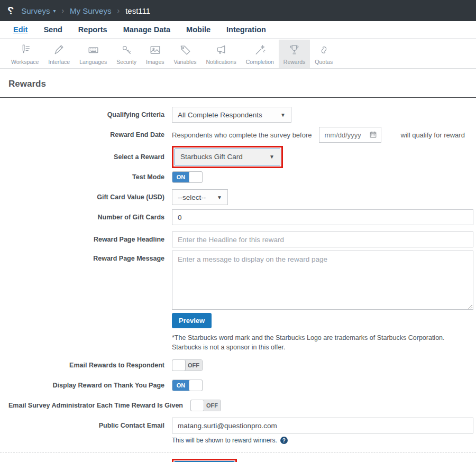 The image size is (476, 462). I want to click on topbar: ? Surveys ▾ › My Surveys › test111, so click(238, 11).